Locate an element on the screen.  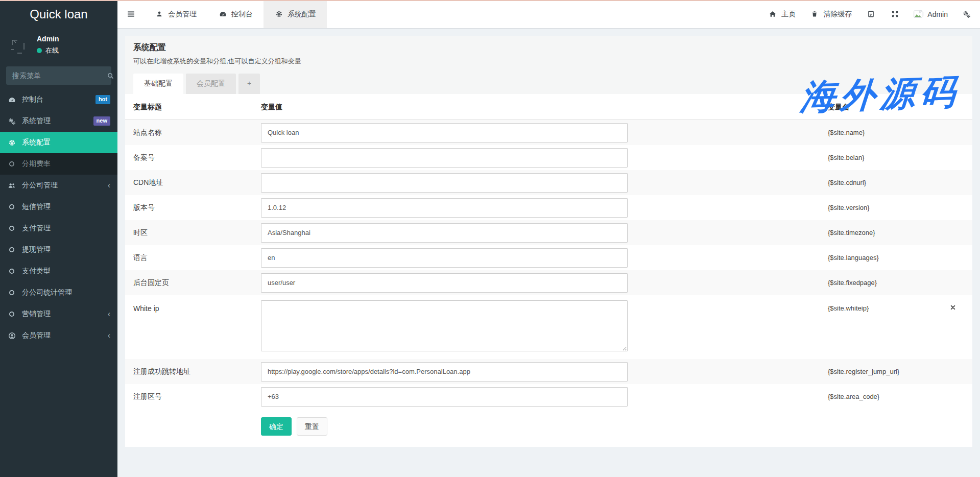
sidebar-item: 控制台hot is located at coordinates (59, 100).